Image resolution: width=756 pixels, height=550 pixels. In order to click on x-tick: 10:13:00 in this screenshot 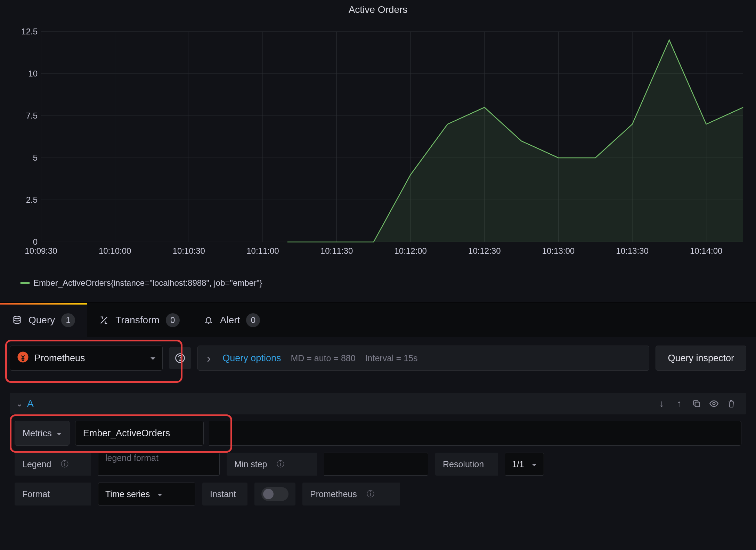, I will do `click(558, 251)`.